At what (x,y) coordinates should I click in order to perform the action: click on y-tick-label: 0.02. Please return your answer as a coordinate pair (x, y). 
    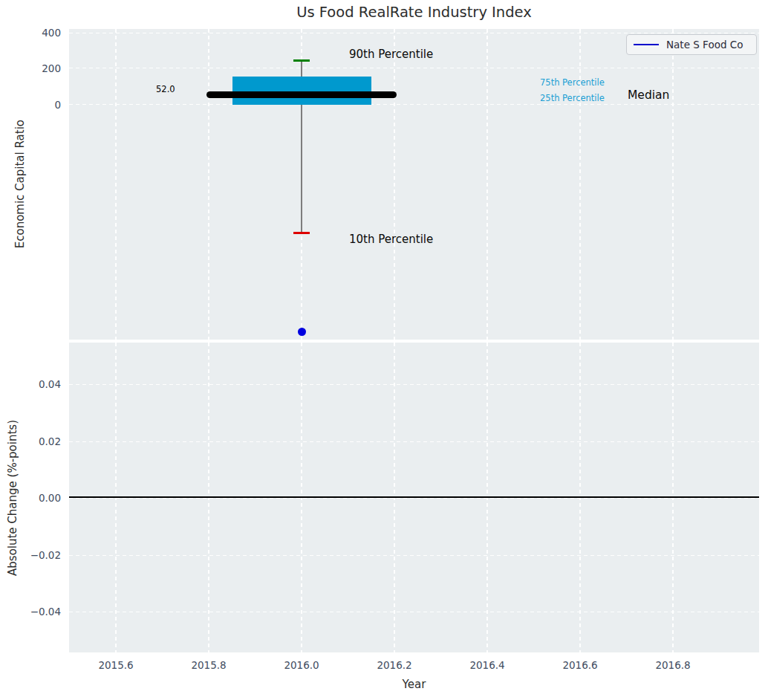
    Looking at the image, I should click on (38, 441).